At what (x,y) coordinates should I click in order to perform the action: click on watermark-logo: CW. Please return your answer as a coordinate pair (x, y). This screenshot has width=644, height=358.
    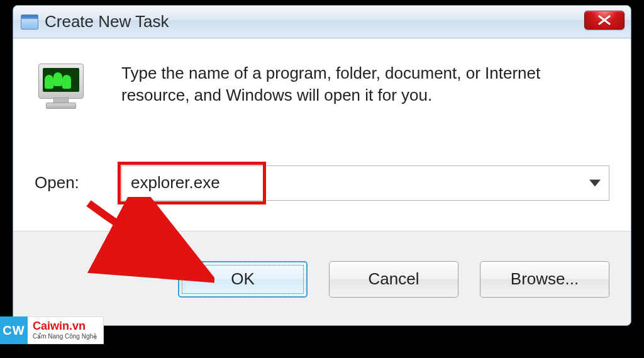
    Looking at the image, I should click on (14, 330).